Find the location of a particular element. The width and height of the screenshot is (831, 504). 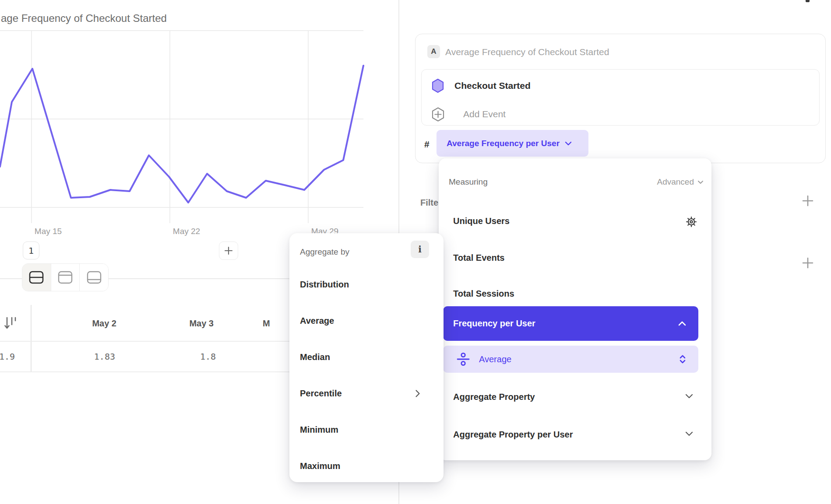

menu-item-median: Median is located at coordinates (315, 357).